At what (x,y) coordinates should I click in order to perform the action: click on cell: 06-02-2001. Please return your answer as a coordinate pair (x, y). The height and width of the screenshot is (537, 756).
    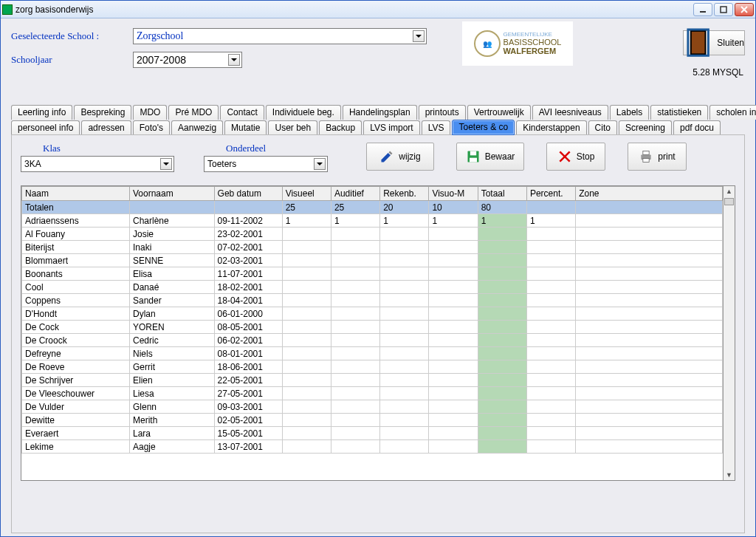
    Looking at the image, I should click on (248, 341).